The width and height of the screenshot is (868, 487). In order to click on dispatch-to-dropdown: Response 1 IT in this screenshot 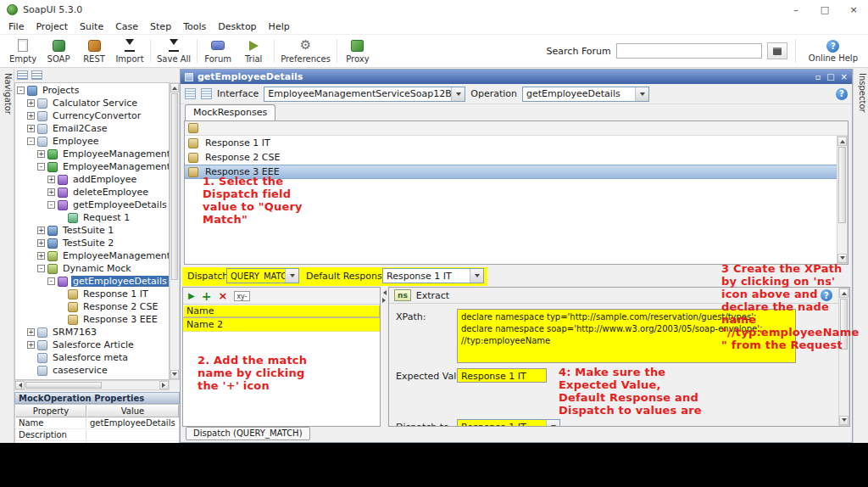, I will do `click(509, 423)`.